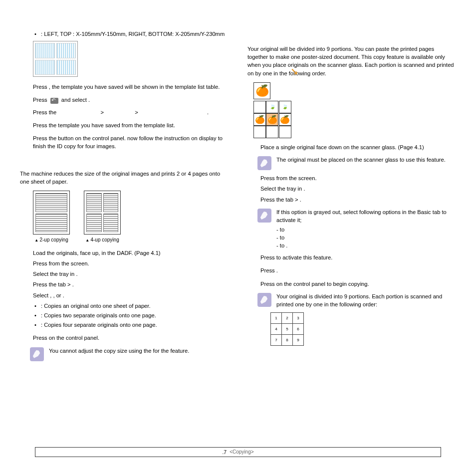  What do you see at coordinates (298, 329) in the screenshot?
I see `order-cell: 6` at bounding box center [298, 329].